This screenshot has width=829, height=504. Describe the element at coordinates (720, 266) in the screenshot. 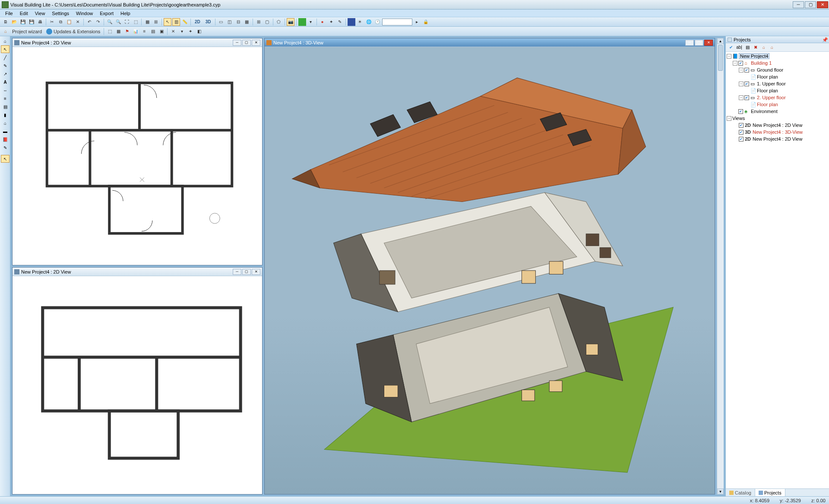

I see `workspace-scrollbar: ▲ ▼` at that location.